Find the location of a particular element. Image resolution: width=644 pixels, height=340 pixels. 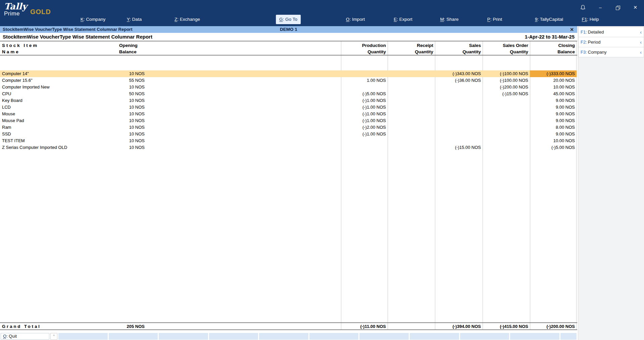

cell-name: Z Serias Computer Imported OLD is located at coordinates (60, 148).